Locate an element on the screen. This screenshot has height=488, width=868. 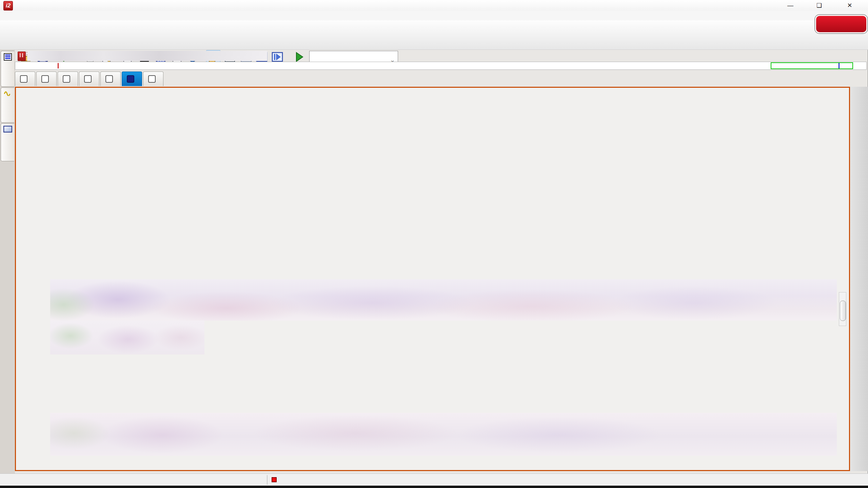
motec-logo is located at coordinates (841, 24).